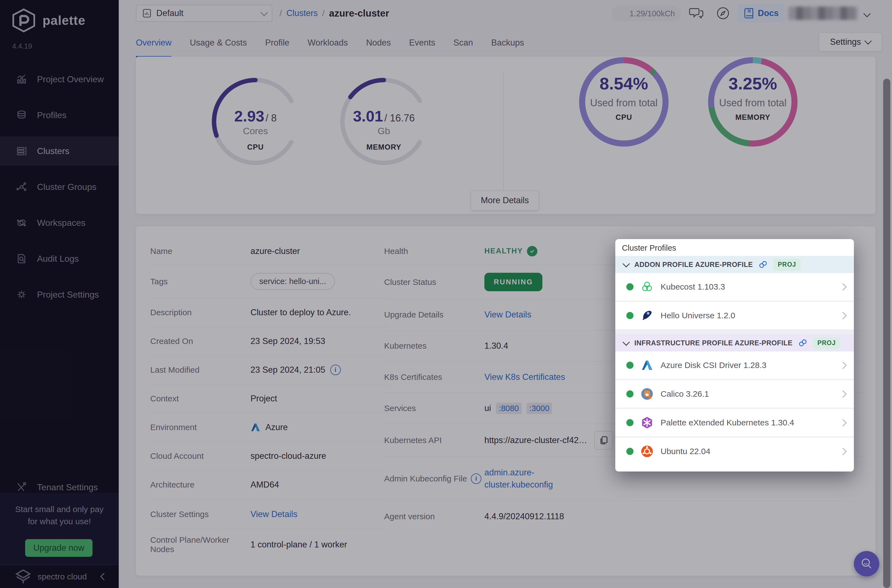 The height and width of the screenshot is (588, 892). I want to click on infrastructure-profile-header: INFRASTRUCTURE PROFILE AZURE-PROFILE PRO…, so click(734, 343).